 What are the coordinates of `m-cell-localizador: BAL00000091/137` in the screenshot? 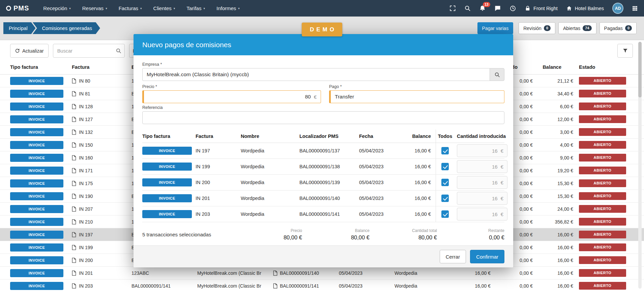 It's located at (329, 151).